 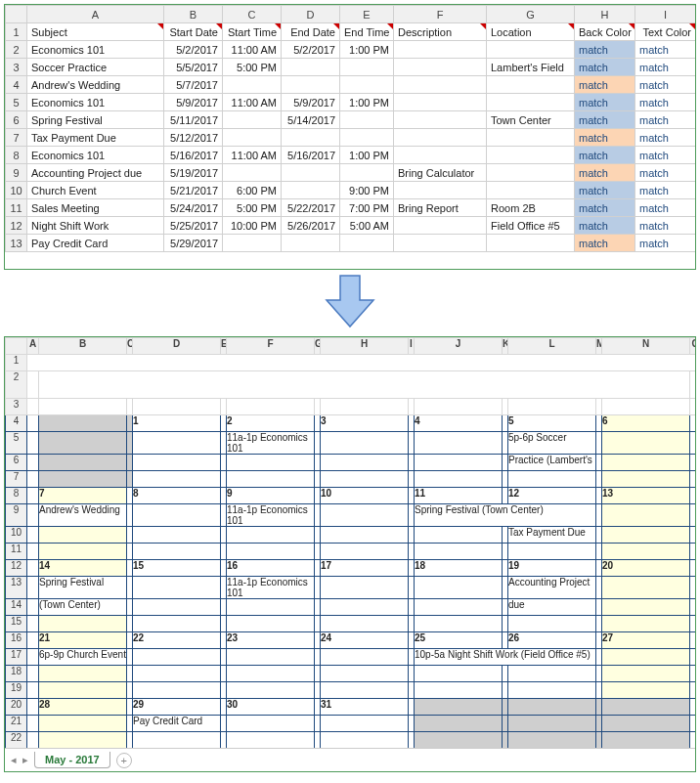 What do you see at coordinates (194, 191) in the screenshot?
I see `cell-start-date: 5/21/2017` at bounding box center [194, 191].